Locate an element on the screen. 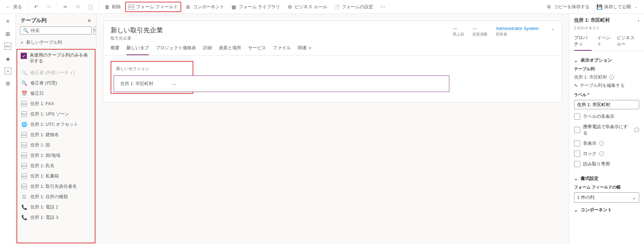 Image resolution: width=644 pixels, height=244 pixels. js-icon: Js is located at coordinates (8, 71).